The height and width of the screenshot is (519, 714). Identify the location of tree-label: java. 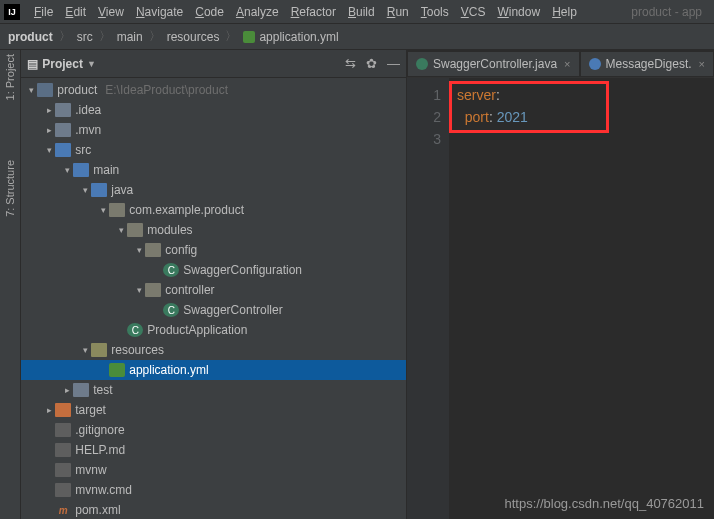
(122, 190).